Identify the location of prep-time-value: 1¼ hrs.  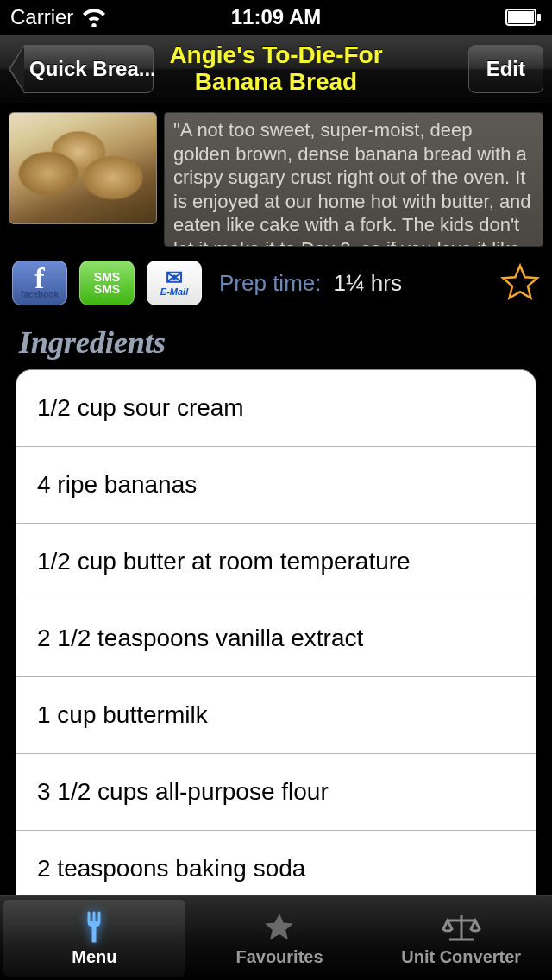
(368, 283).